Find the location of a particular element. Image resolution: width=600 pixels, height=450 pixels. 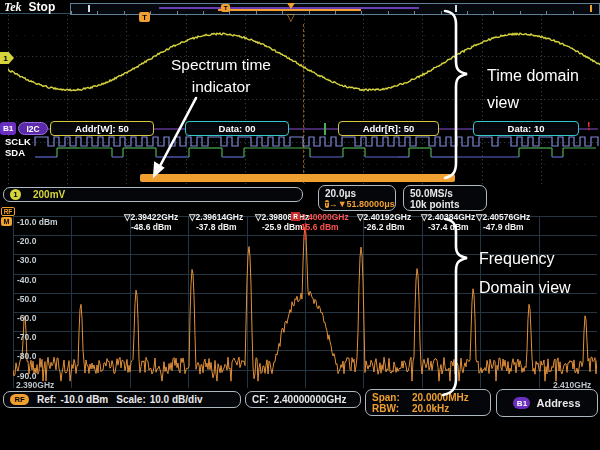

amplitude-tick-label: -70.0 is located at coordinates (26, 337).